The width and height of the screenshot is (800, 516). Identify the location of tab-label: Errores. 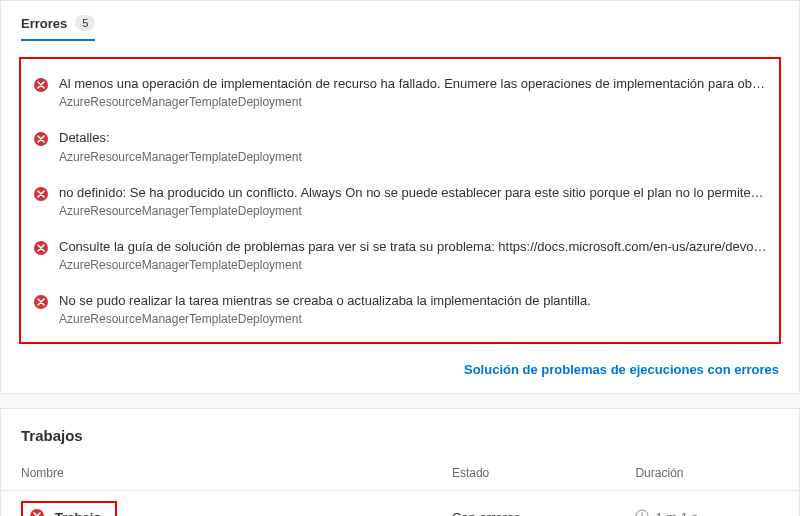
(44, 24).